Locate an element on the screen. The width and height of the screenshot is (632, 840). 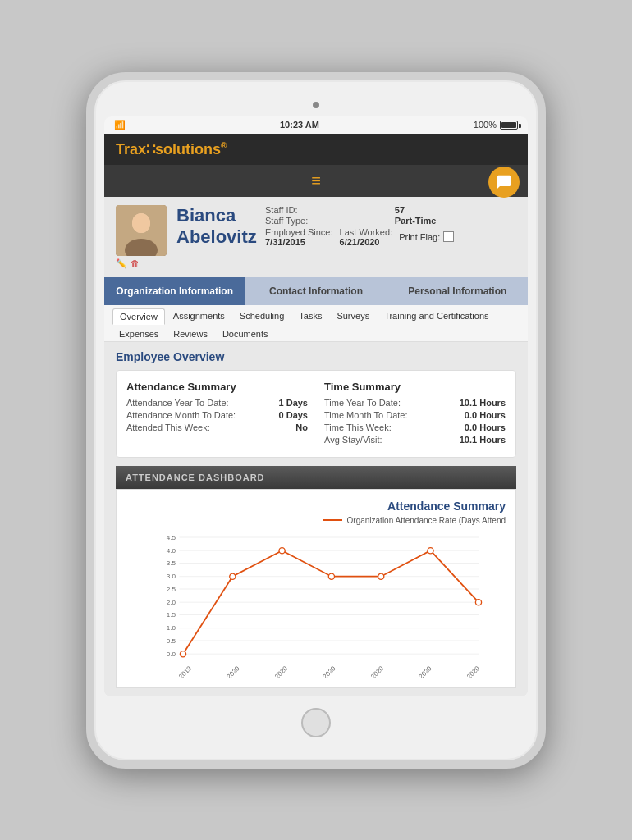
battery-percent: 100% is located at coordinates (485, 125).